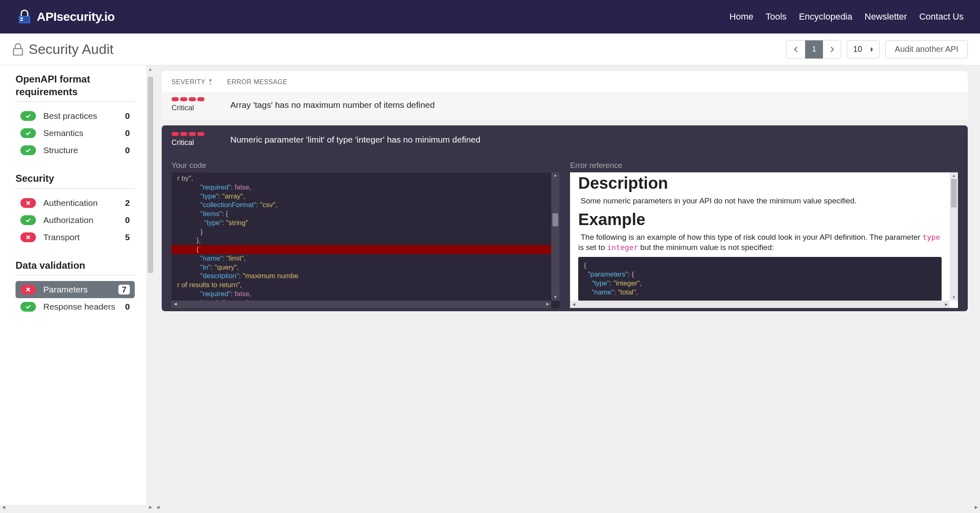 The image size is (980, 513). Describe the element at coordinates (863, 49) in the screenshot. I see `per-page-select: 10 ▲▼` at that location.